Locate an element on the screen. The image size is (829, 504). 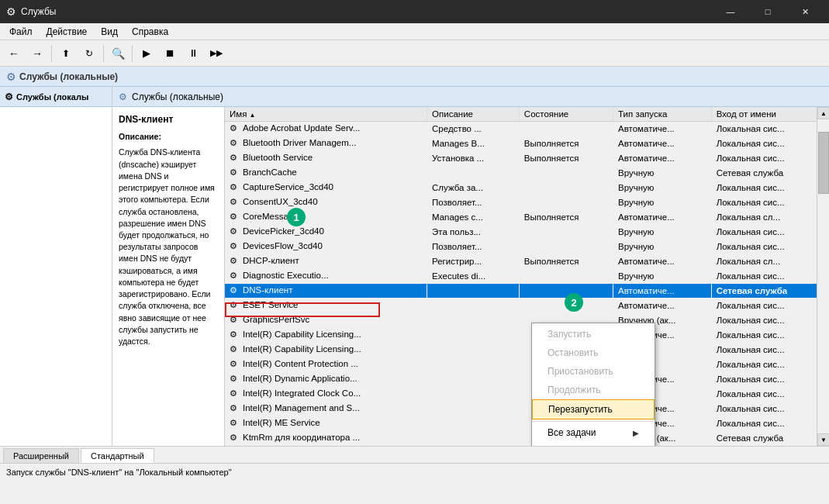
cell-name: ⚙DevicesFlow_3cd40 is located at coordinates (326, 247).